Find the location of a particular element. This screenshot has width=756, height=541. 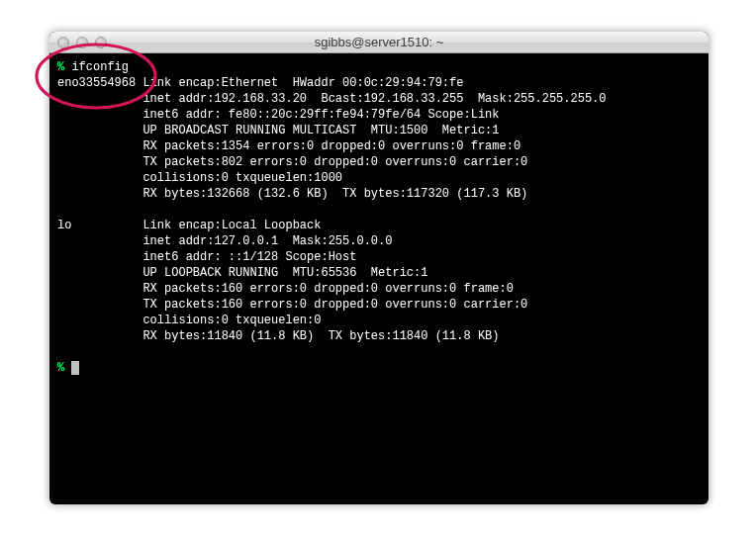

iface2-l4: UP LOOPBACK RUNNING MTU:65536 Metric:1 is located at coordinates (285, 273).